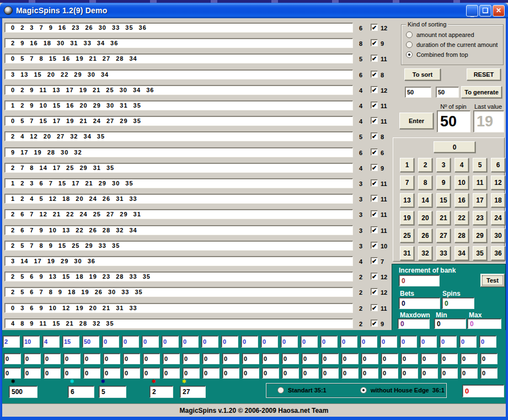  I want to click on titlebar: MagicSpins 1.2(9) Demo _ ❑ ✕, so click(254, 10).